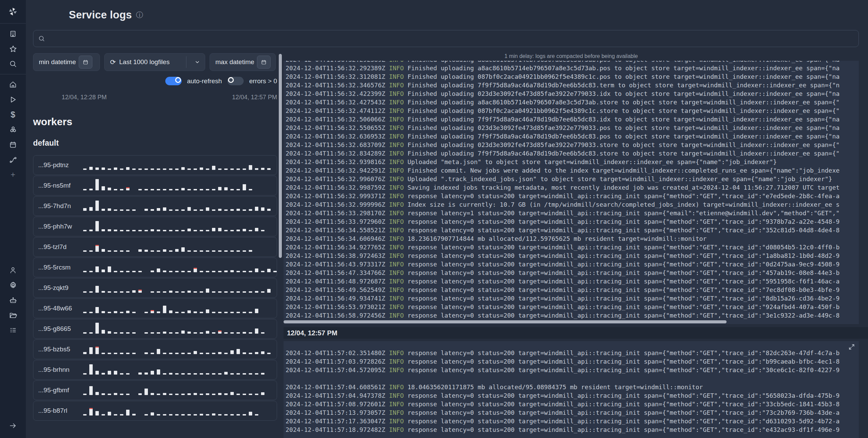  I want to click on runs-play-icon, so click(13, 100).